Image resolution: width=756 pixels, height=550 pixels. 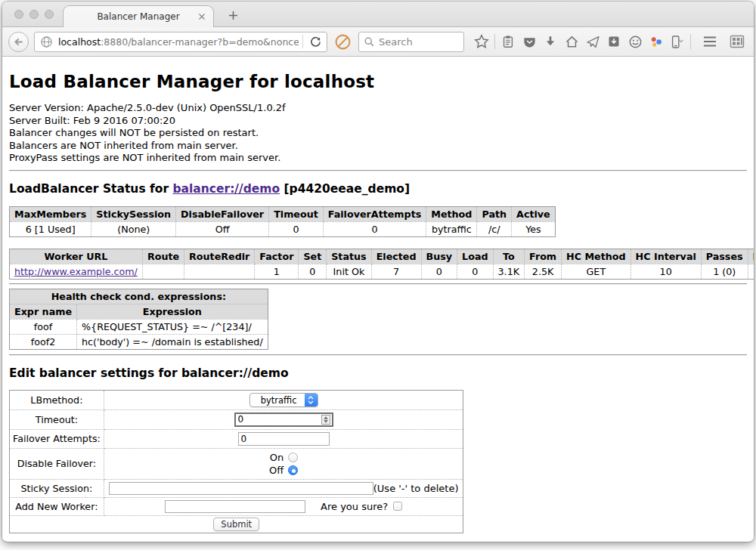 What do you see at coordinates (49, 14) in the screenshot?
I see `window-zoom-button` at bounding box center [49, 14].